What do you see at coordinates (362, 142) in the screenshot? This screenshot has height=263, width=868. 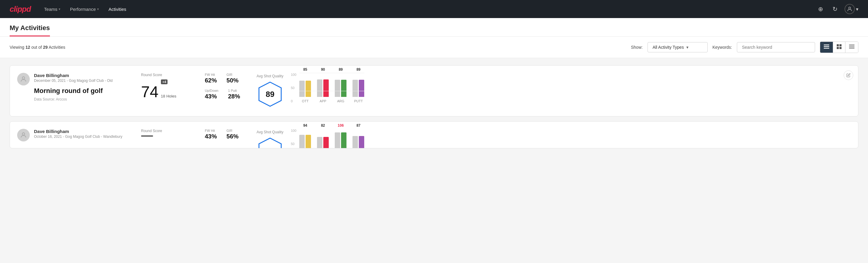 I see `bar-putt2` at bounding box center [362, 142].